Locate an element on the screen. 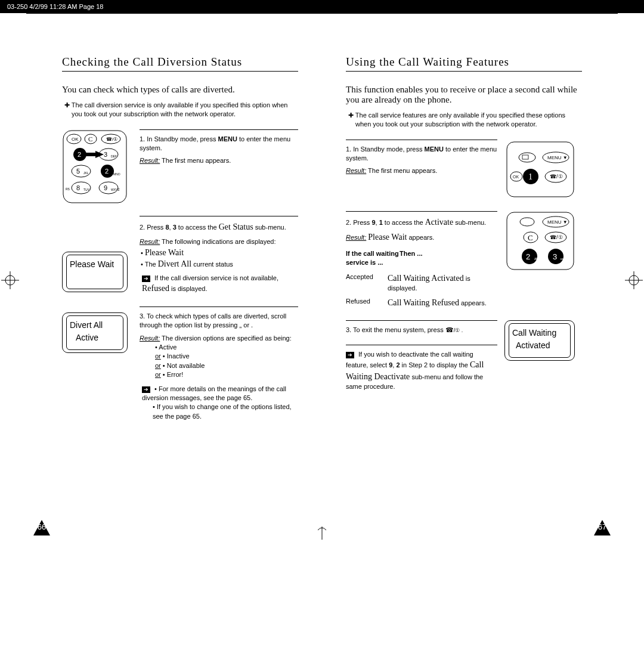  row-step2-left: Please Wait 2. Press 8, 3 to access the … is located at coordinates (180, 255).